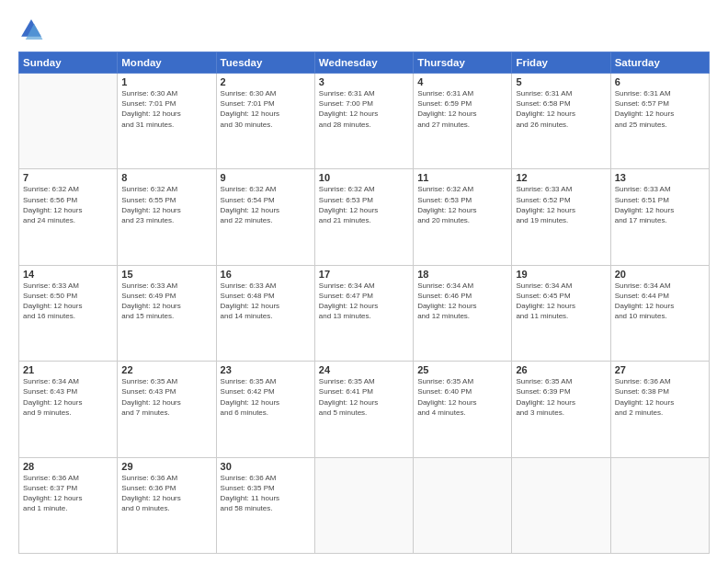 The width and height of the screenshot is (728, 563). What do you see at coordinates (463, 313) in the screenshot?
I see `day-cell: 18Sunrise: 6:34 AM Sunset: 6:46 PM Dayli…` at bounding box center [463, 313].